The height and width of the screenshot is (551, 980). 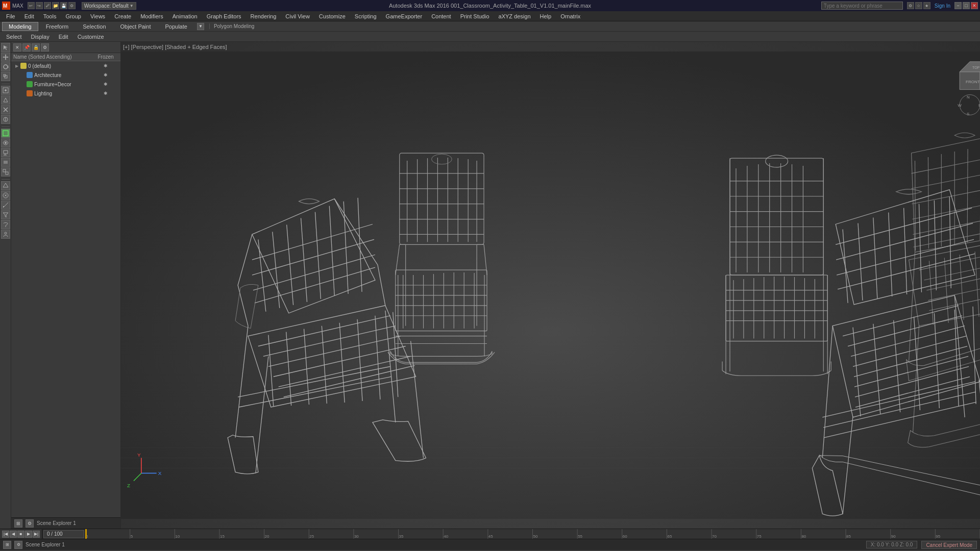 What do you see at coordinates (297, 16) in the screenshot?
I see `menu-civil-view: Civil View` at bounding box center [297, 16].